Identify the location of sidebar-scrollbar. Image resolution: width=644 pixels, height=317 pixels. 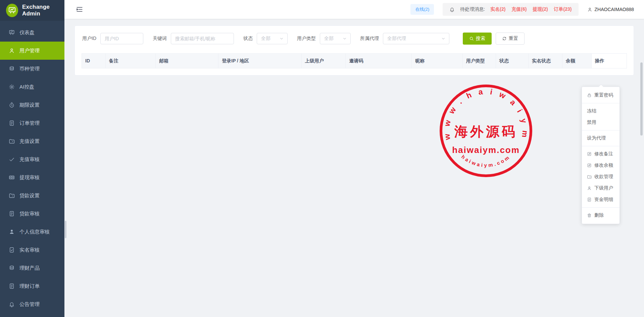
(66, 229).